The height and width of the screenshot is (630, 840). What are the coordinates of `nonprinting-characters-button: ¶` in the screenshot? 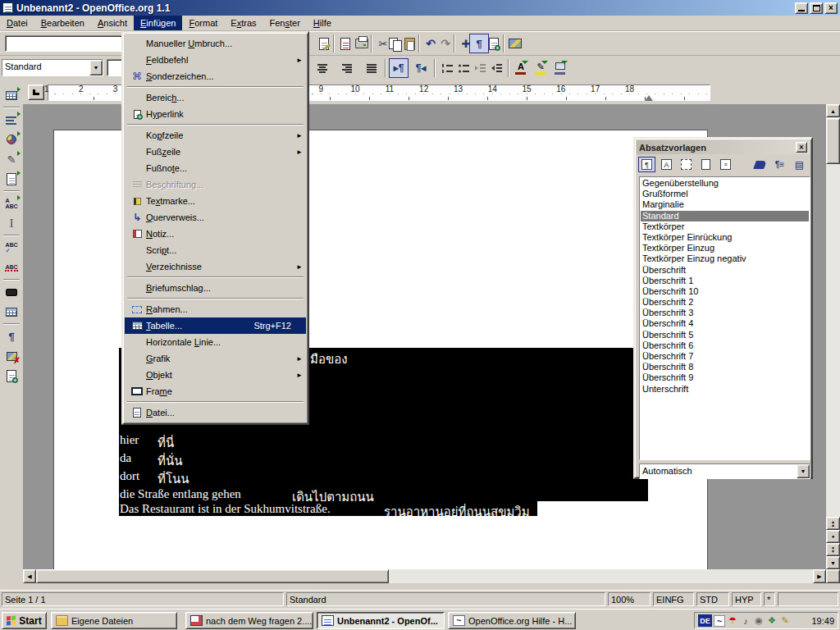 It's located at (11, 336).